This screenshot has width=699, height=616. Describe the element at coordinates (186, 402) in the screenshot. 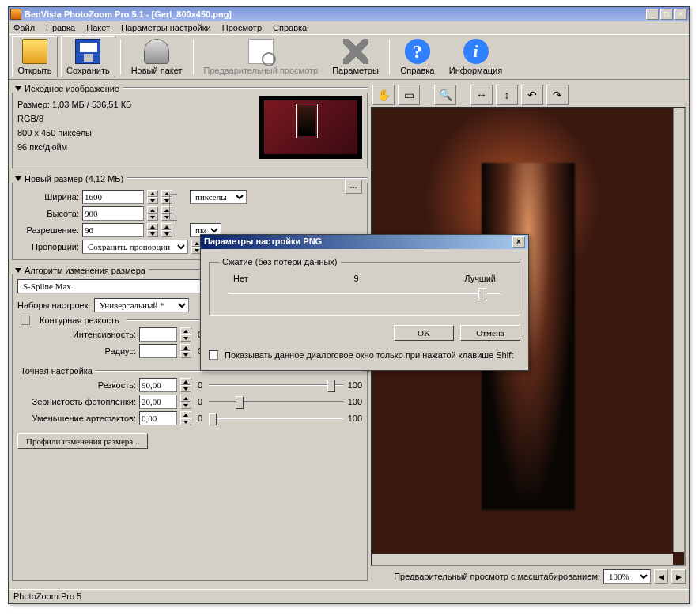

I see `grain-spinner` at that location.